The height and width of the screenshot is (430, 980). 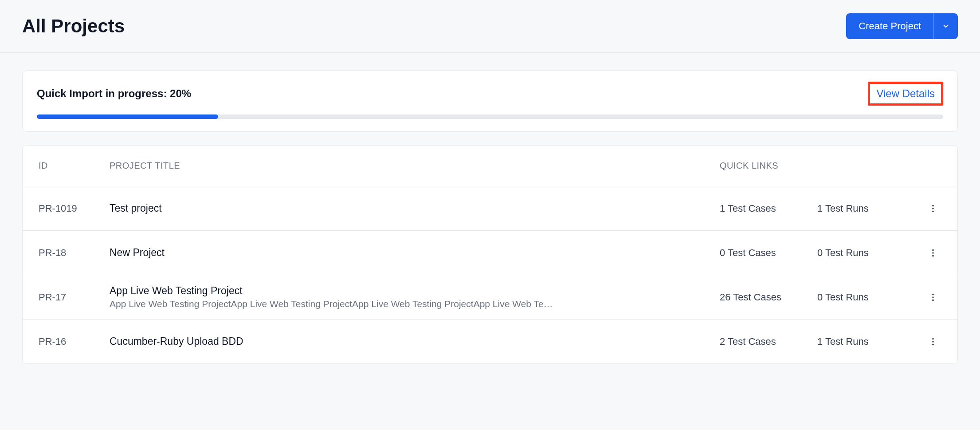 I want to click on project-subtitle: App Live Web Testing ProjectApp Live Web…, so click(x=415, y=304).